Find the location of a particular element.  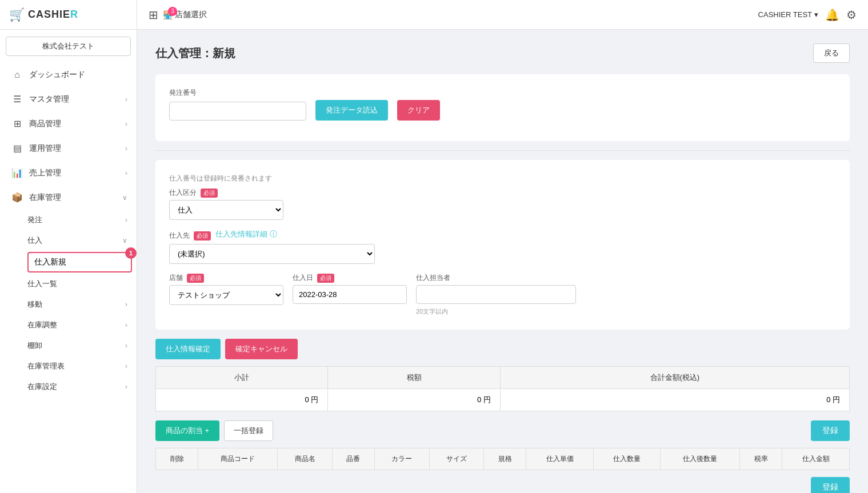

sidebar-item-receiving: 仕入 ∨ is located at coordinates (69, 241).